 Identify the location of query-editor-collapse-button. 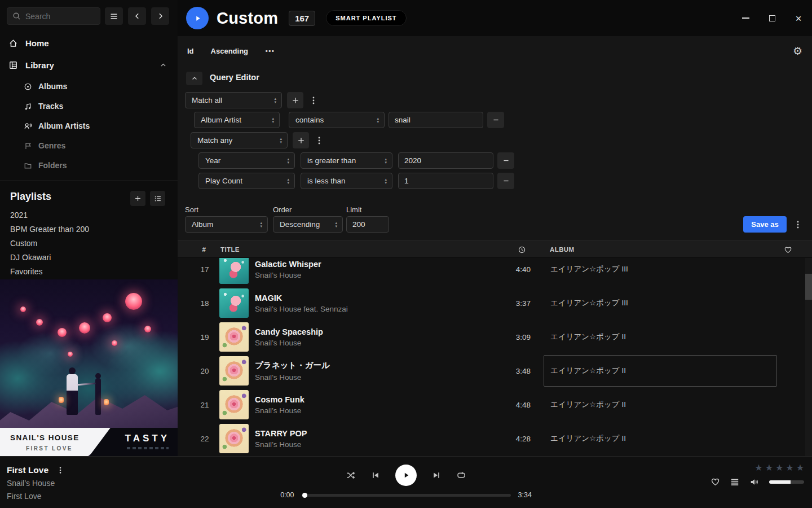
(194, 78).